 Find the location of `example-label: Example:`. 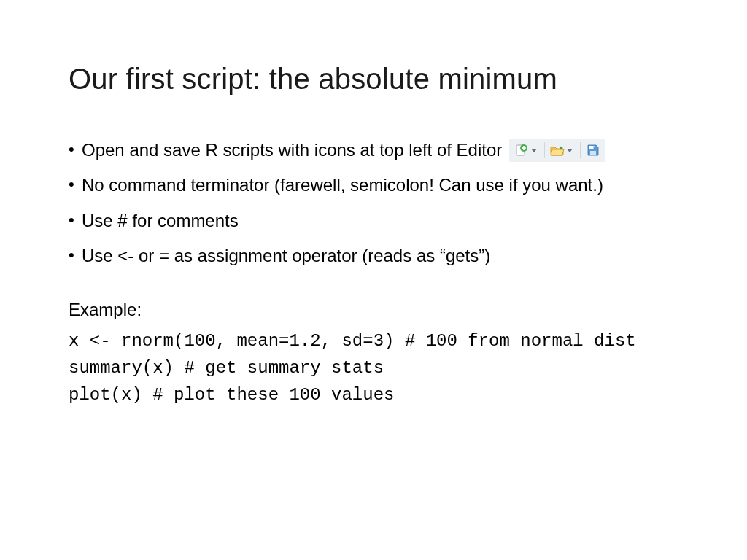

example-label: Example: is located at coordinates (374, 310).